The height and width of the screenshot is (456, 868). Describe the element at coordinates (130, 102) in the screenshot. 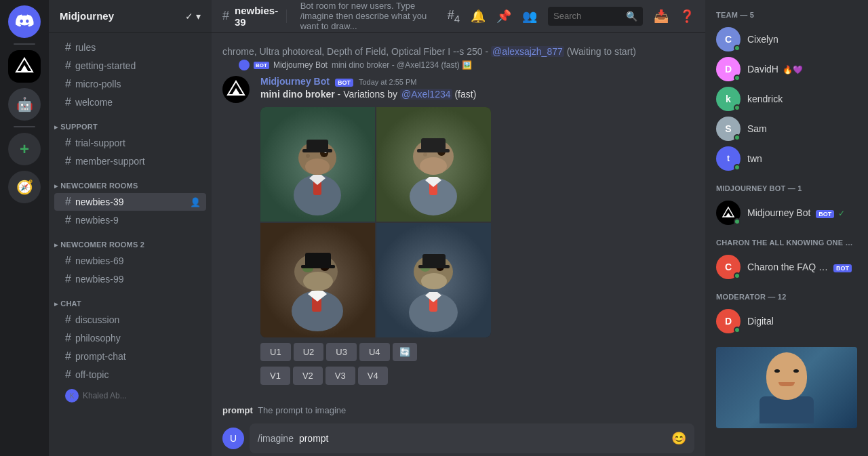

I see `channel-welcome: # welcome` at that location.